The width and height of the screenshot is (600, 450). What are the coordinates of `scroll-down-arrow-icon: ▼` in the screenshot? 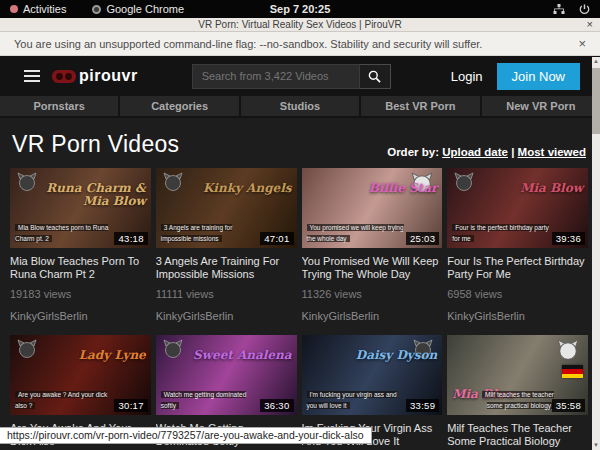 It's located at (596, 445).